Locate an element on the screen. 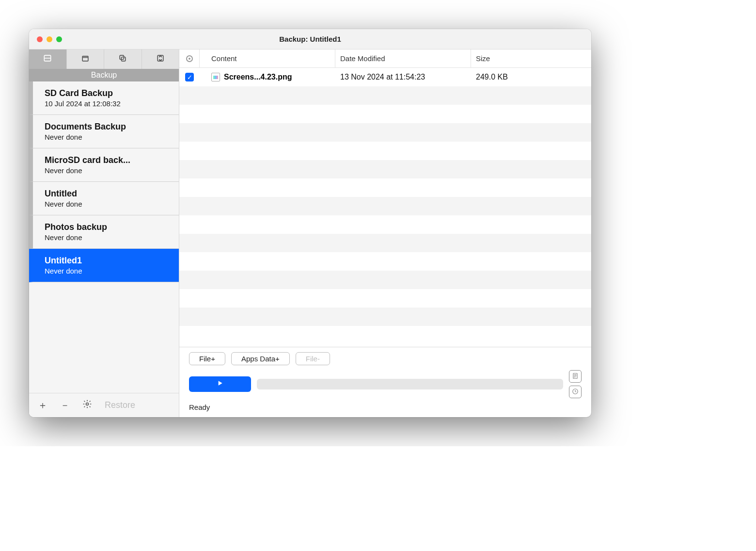  sidebar: Backup SD Card Backup 10 Jul 2024 at 12:… is located at coordinates (104, 233).